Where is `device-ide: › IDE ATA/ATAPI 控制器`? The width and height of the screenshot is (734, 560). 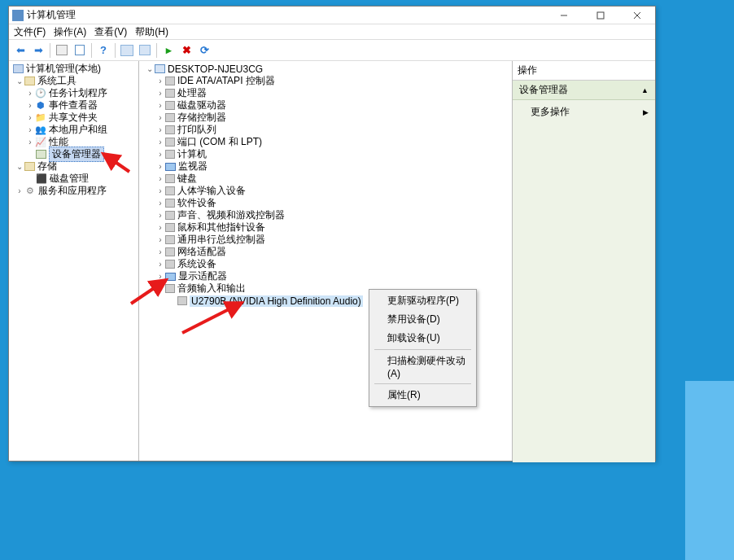 device-ide: › IDE ATA/ATAPI 控制器 is located at coordinates (325, 81).